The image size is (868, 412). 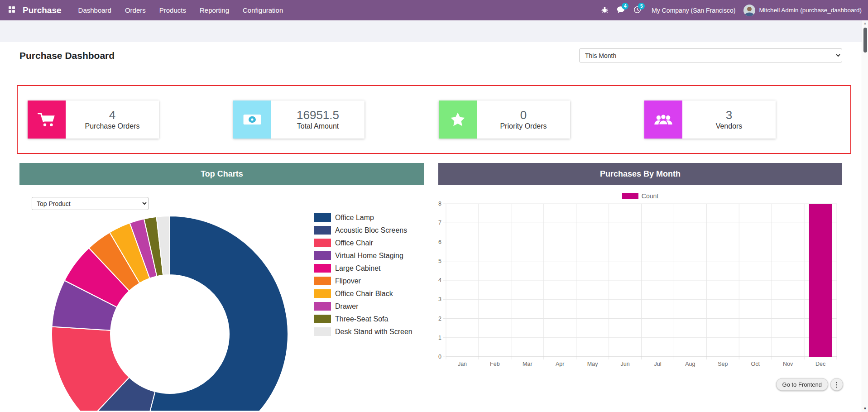 I want to click on scroll-down-arrow: ▼, so click(x=865, y=409).